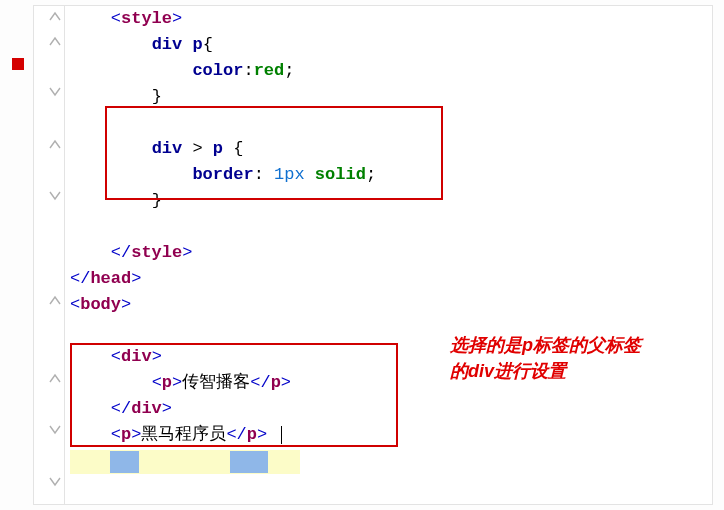 This screenshot has width=724, height=510. What do you see at coordinates (546, 371) in the screenshot?
I see `annotation-line: 的div进行设置` at bounding box center [546, 371].